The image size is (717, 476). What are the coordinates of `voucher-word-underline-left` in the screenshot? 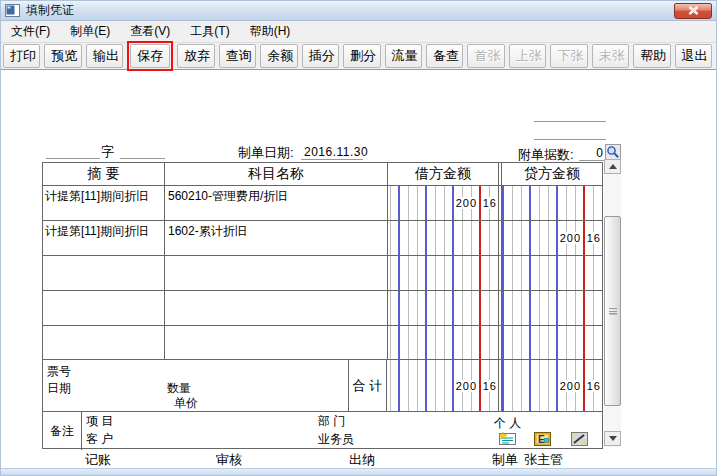 It's located at (73, 158).